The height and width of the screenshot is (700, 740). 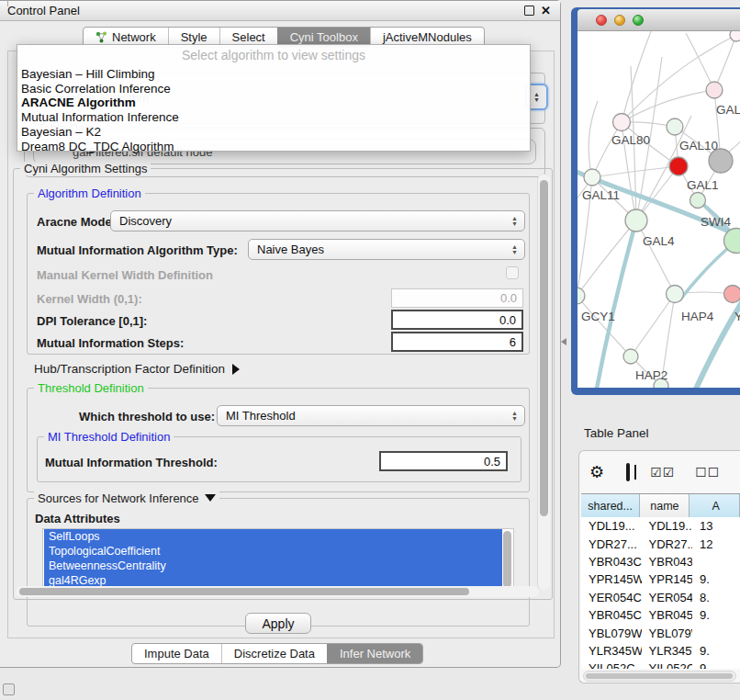 What do you see at coordinates (274, 654) in the screenshot?
I see `tab-discretize-data: Discretize Data` at bounding box center [274, 654].